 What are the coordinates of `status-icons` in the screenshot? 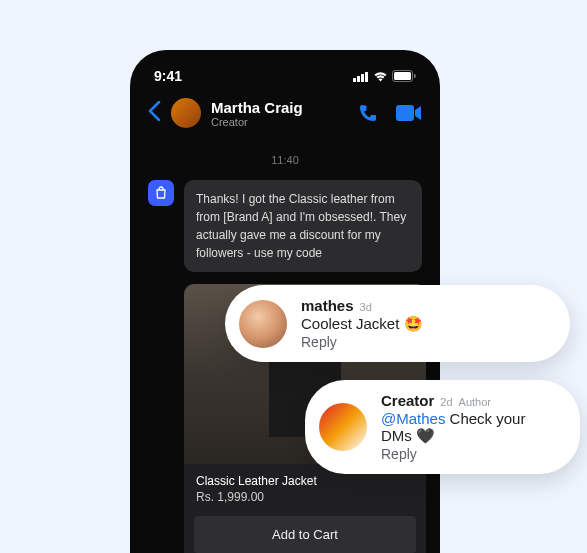 It's located at (384, 76).